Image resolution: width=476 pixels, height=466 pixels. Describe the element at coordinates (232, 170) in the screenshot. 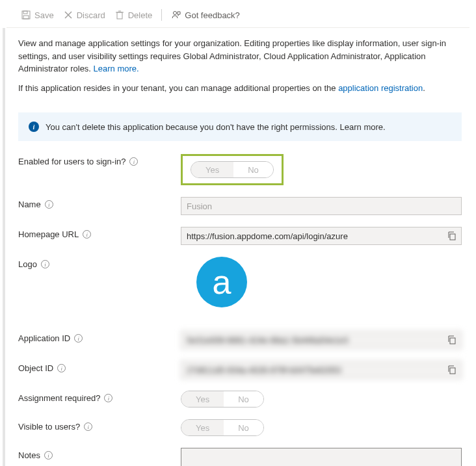

I see `enabled-highlight: Yes No` at that location.